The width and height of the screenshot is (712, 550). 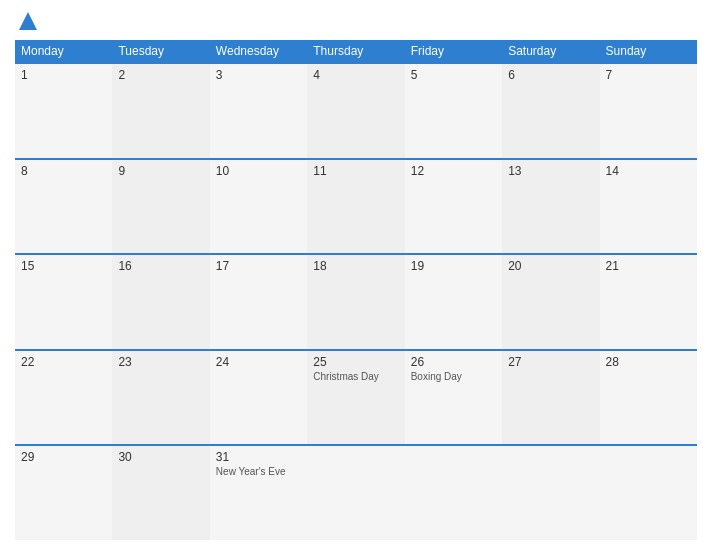 I want to click on day-number: 5, so click(x=454, y=75).